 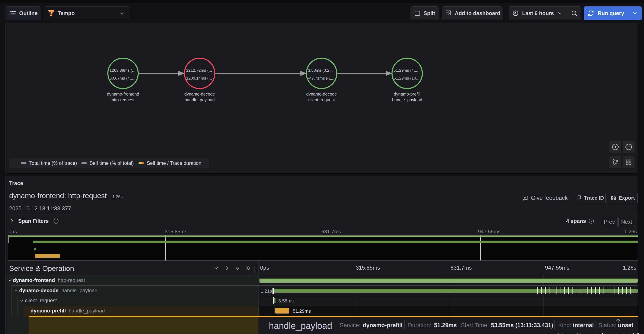 I want to click on svg-text: dynamo-prefill, so click(x=407, y=94).